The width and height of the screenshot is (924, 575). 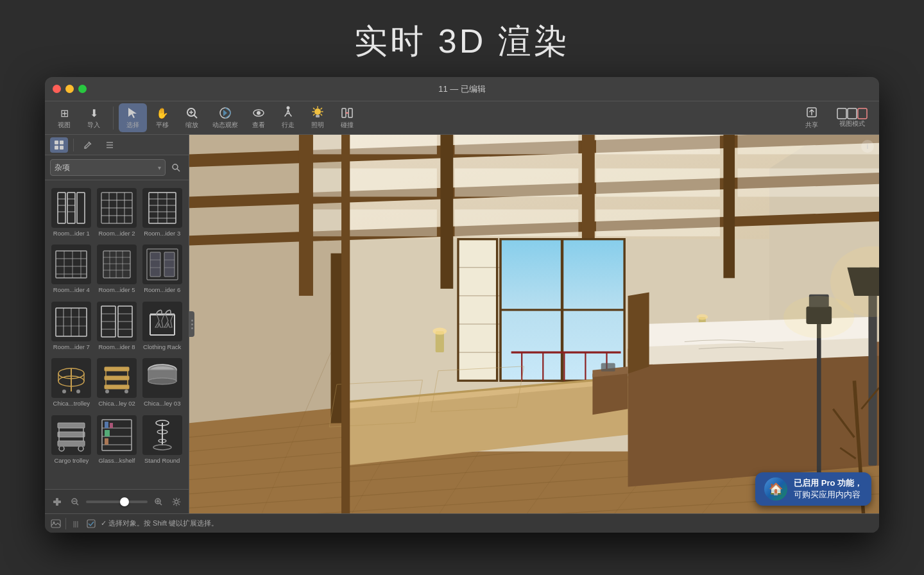 I want to click on list-item: Chica...trolley, so click(x=72, y=382).